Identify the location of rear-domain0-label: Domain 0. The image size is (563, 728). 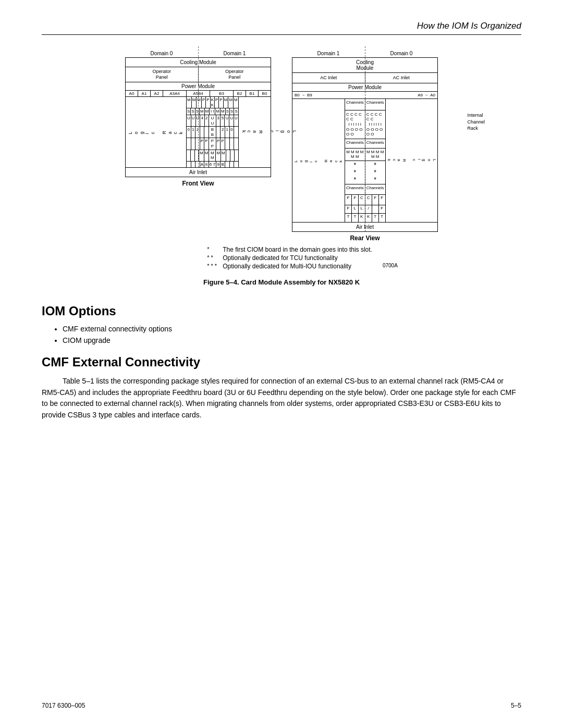
(401, 53).